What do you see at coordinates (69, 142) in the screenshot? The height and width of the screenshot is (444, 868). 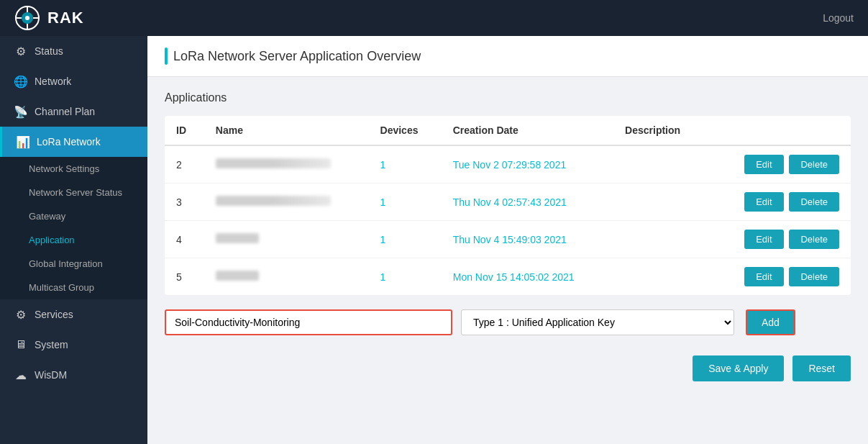 I see `sidebar-item-label: LoRa Network` at bounding box center [69, 142].